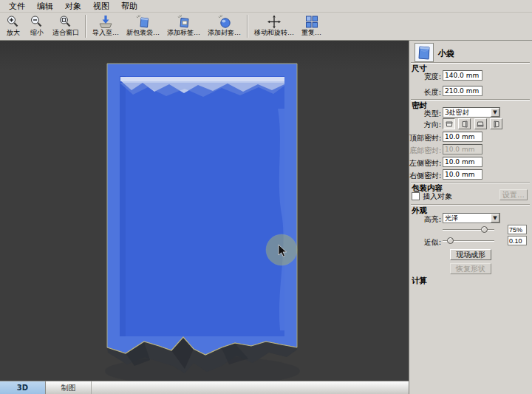  Describe the element at coordinates (66, 33) in the screenshot. I see `toolbar-button-label: 适合窗口` at that location.